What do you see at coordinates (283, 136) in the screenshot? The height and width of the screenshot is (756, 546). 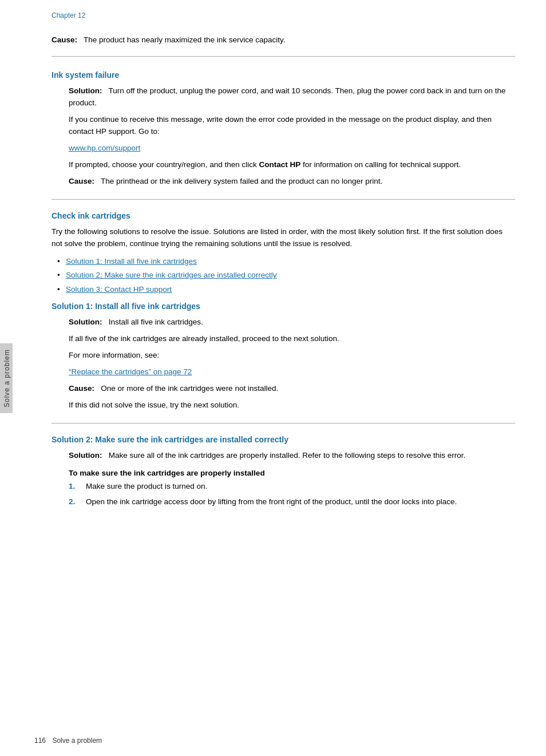 I see `ink-system-failure-body: Solution: Turn off the product, unplug t…` at bounding box center [283, 136].